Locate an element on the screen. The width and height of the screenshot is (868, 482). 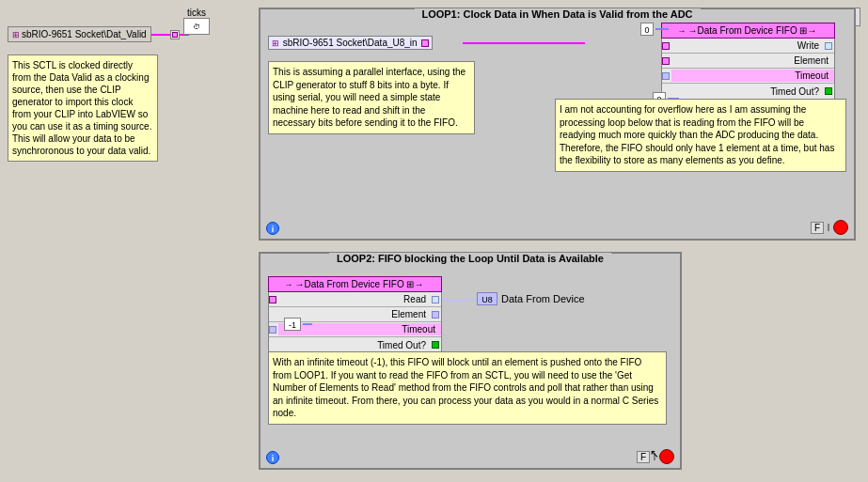
element-port-right is located at coordinates (435, 315).